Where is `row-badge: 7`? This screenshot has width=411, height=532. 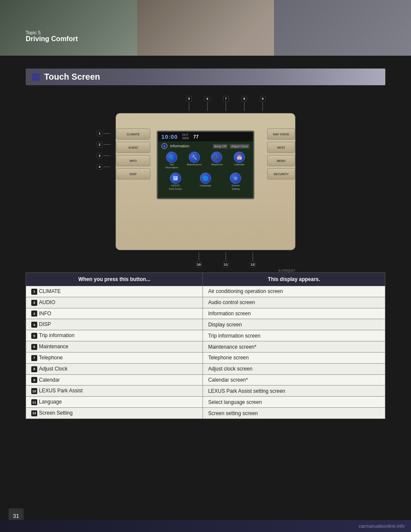 row-badge: 7 is located at coordinates (34, 358).